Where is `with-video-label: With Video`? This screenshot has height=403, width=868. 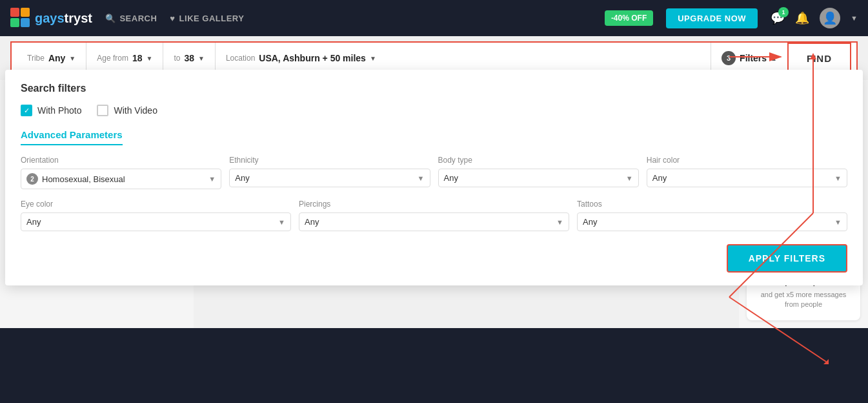
with-video-label: With Video is located at coordinates (136, 110).